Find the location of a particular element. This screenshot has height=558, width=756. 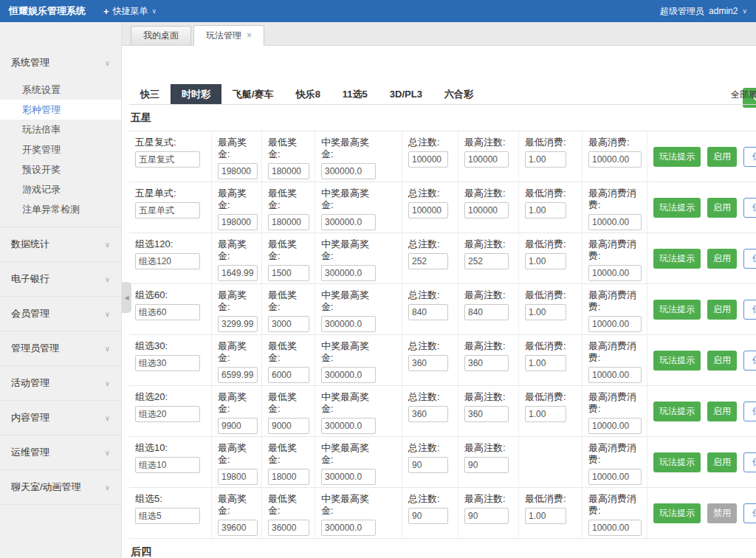

game-tab-2: 飞艇/赛车 is located at coordinates (253, 94).